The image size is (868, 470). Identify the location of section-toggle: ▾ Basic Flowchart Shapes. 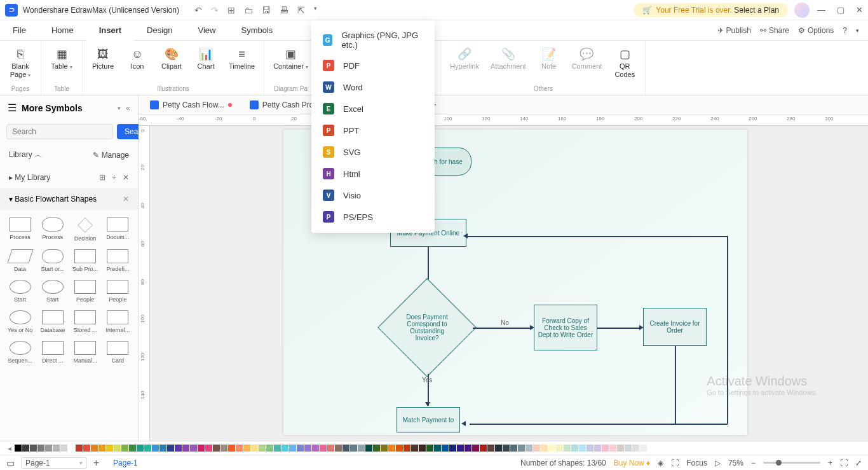
(53, 199).